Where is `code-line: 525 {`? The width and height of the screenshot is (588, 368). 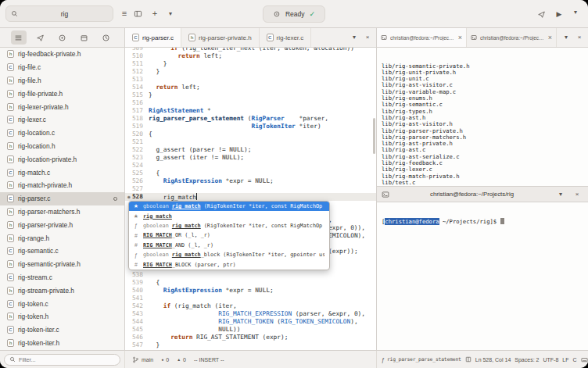
code-line: 525 { is located at coordinates (250, 173).